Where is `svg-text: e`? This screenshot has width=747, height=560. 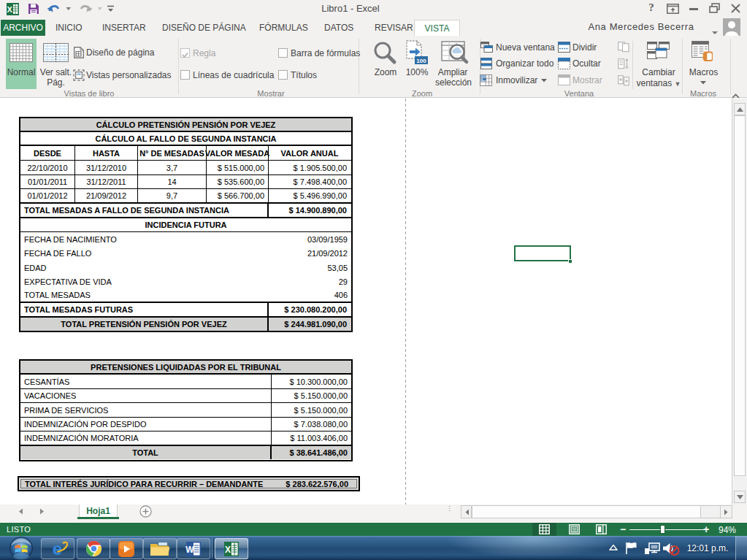 svg-text: e is located at coordinates (57, 549).